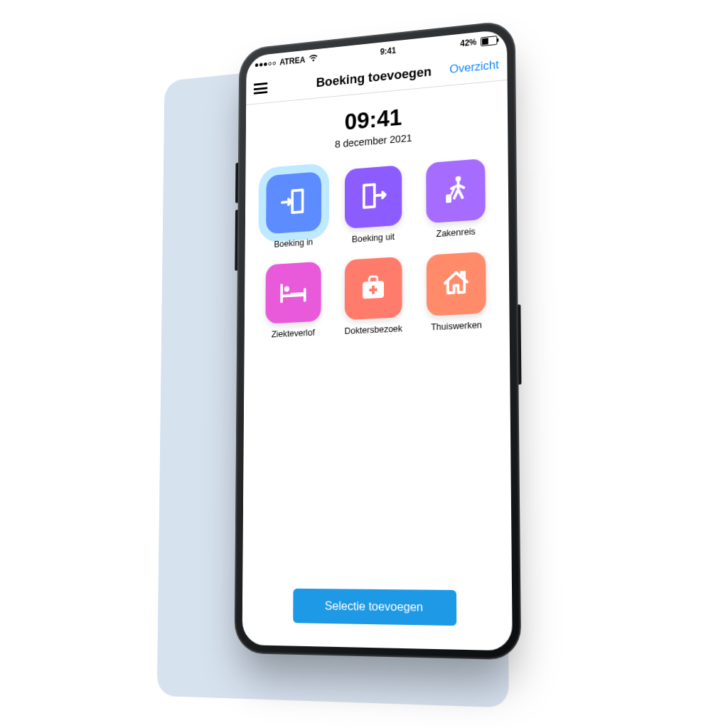  I want to click on tile-thuiswerken: Thuiswerken, so click(456, 293).